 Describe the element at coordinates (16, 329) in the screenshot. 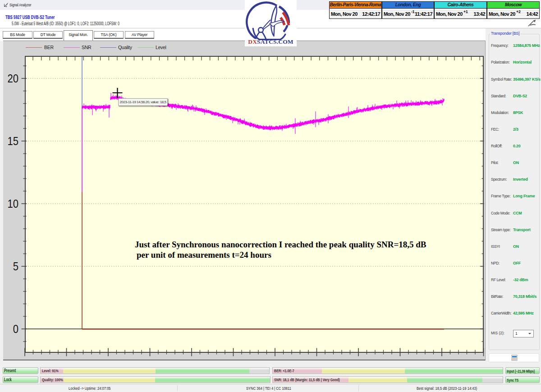

I see `svg-text: 0` at that location.